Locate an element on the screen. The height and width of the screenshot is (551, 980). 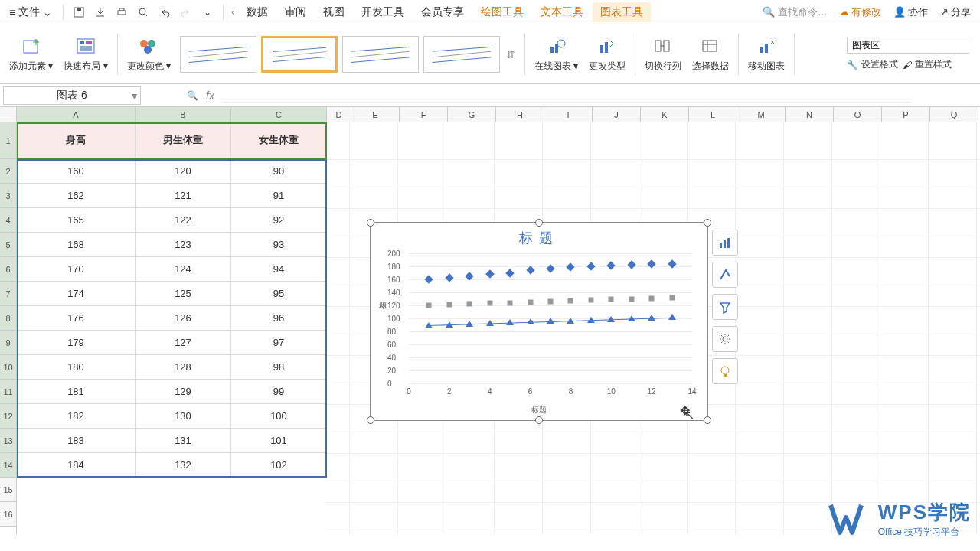
col-header: I is located at coordinates (568, 115).